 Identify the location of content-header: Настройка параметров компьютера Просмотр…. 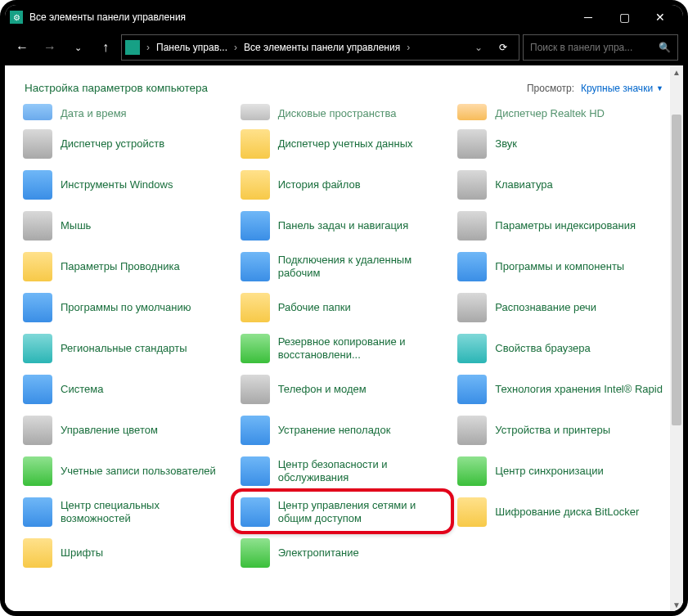
(344, 83).